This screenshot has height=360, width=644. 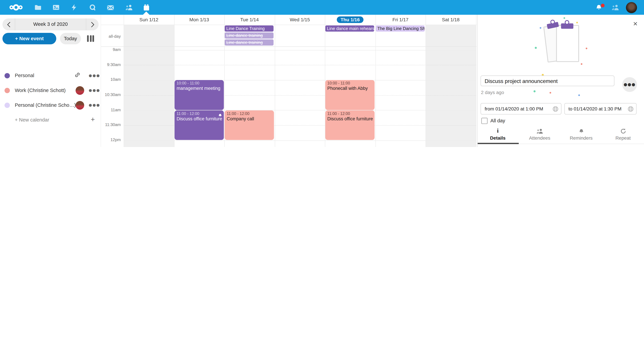 I want to click on calendar-list-item-personal: Personal ●●●, so click(x=50, y=75).